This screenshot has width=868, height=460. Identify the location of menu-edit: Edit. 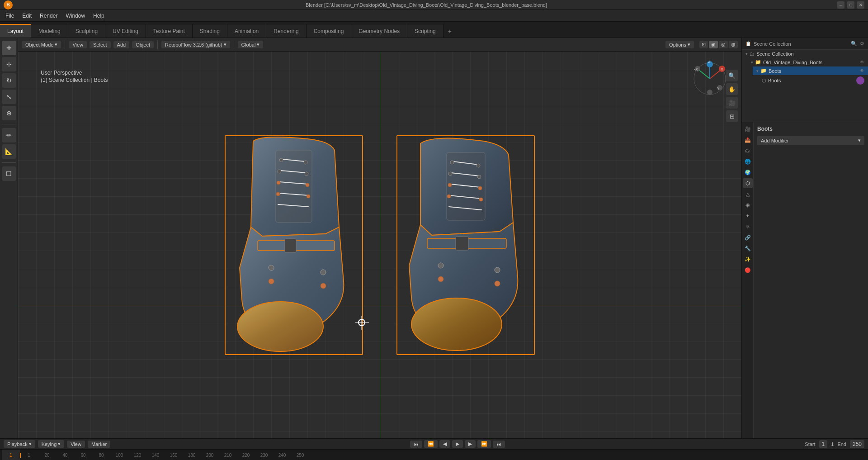
(27, 16).